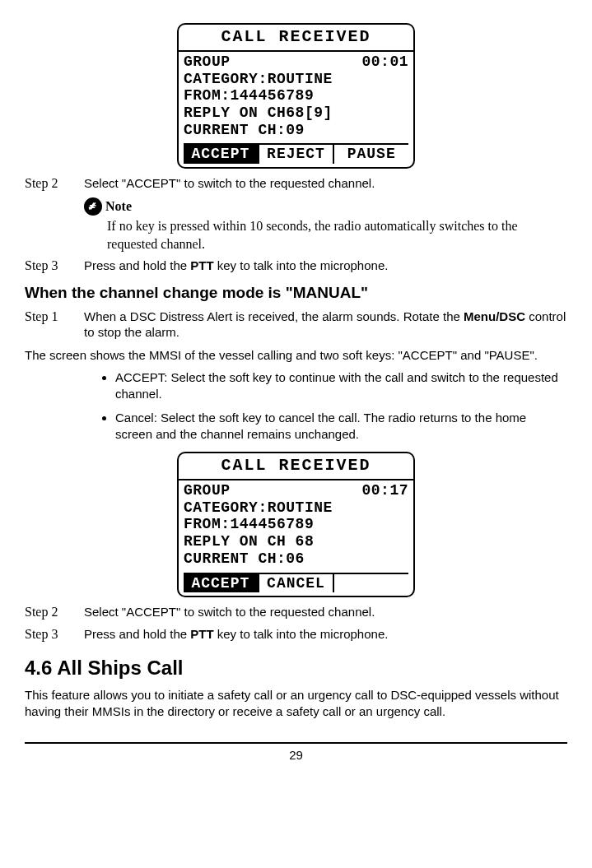  Describe the element at coordinates (296, 267) in the screenshot. I see `auto-step3: Step 3 Press and hold the PTT key to tal…` at that location.